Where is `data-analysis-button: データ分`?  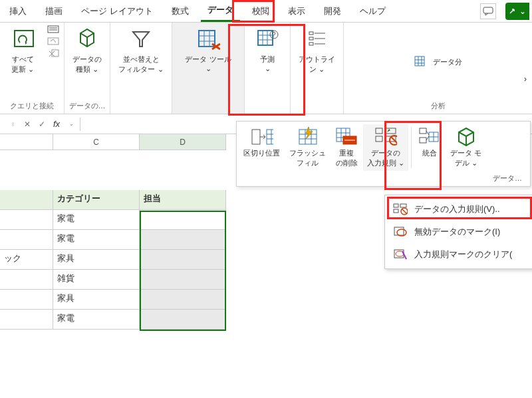 data-analysis-button: データ分 is located at coordinates (438, 62).